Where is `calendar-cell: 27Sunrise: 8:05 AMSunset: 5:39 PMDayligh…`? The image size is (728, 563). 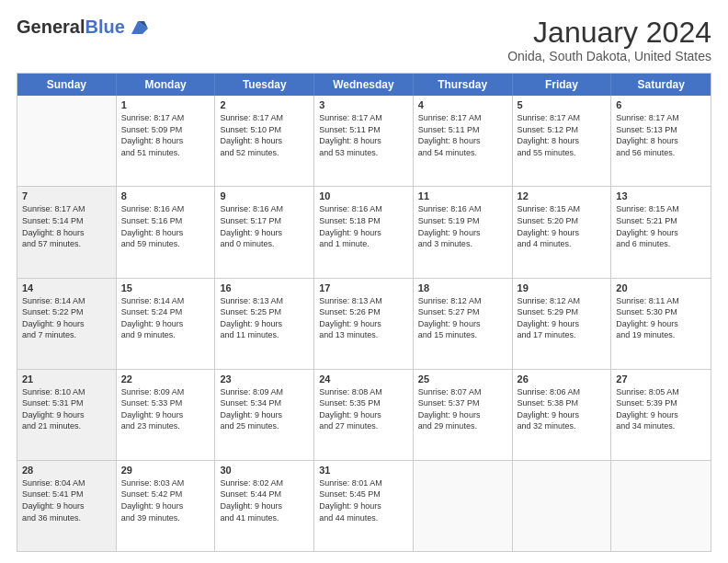
calendar-cell: 27Sunrise: 8:05 AMSunset: 5:39 PMDayligh… is located at coordinates (661, 415).